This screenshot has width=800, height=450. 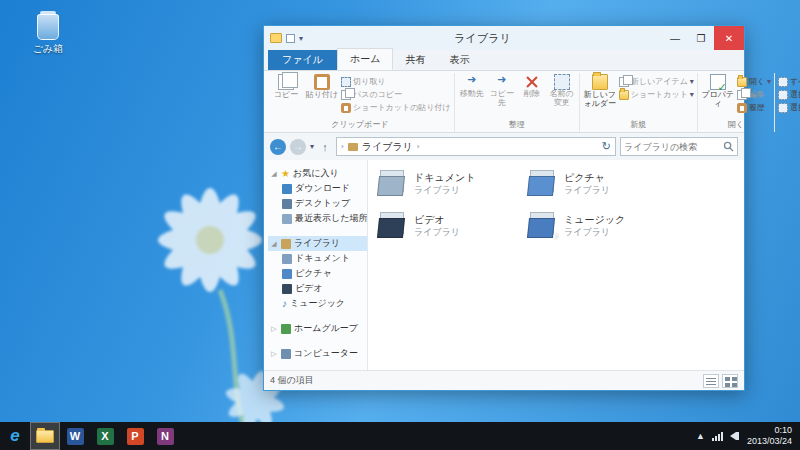 I want to click on taskbar-ie-button: e, so click(x=15, y=436).